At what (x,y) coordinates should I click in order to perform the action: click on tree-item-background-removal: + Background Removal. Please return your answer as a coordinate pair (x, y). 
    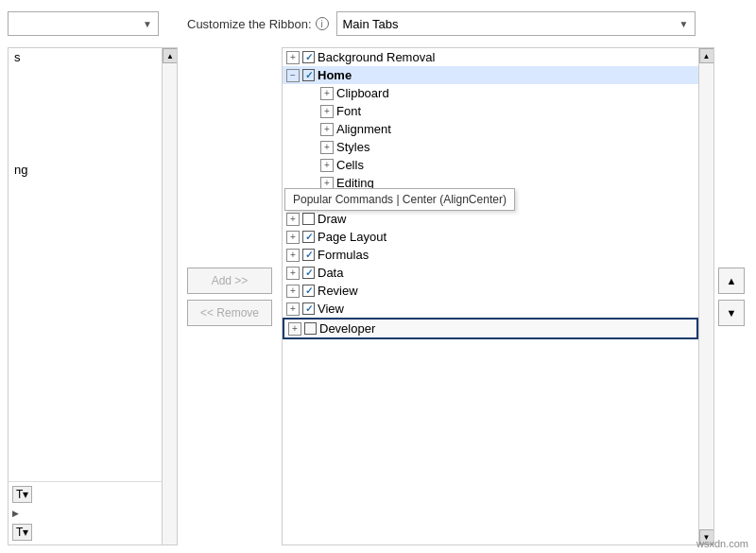
    Looking at the image, I should click on (490, 57).